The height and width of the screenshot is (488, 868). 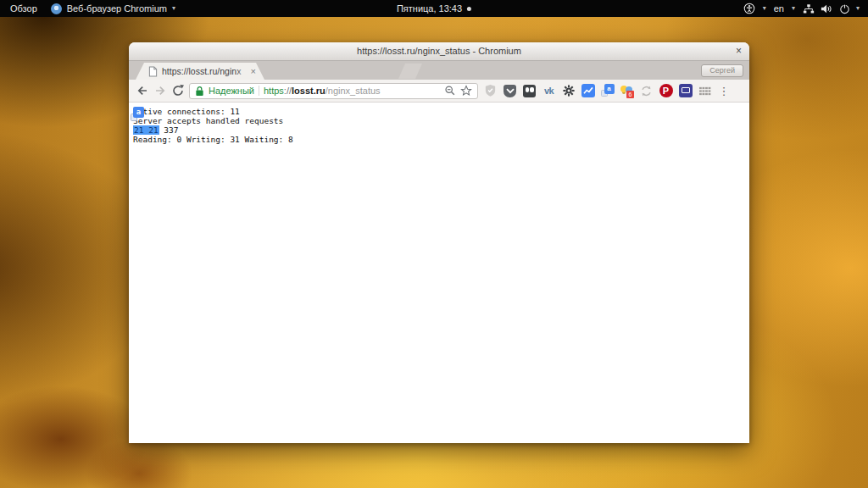 I want to click on shield-check-icon, so click(x=490, y=91).